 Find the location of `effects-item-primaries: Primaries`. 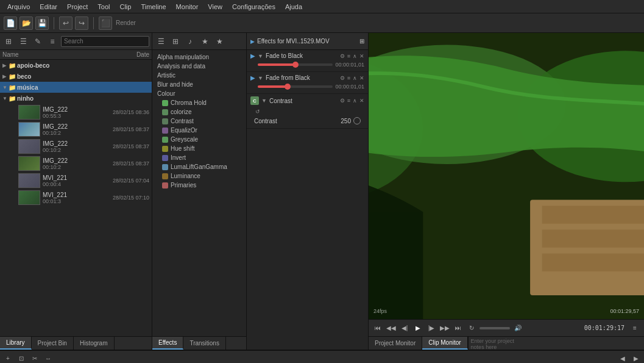

effects-item-primaries: Primaries is located at coordinates (199, 185).